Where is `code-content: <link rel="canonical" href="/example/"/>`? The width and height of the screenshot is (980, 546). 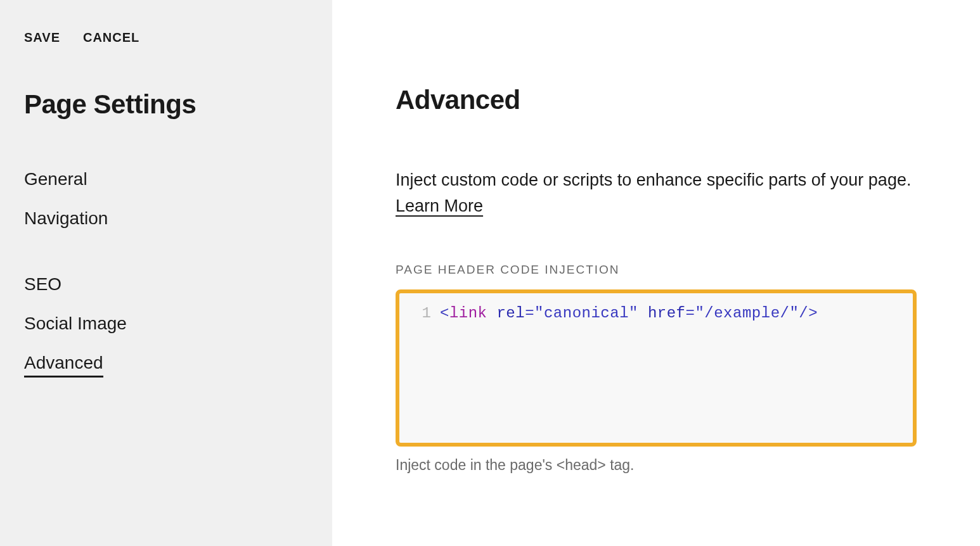 code-content: <link rel="canonical" href="/example/"/> is located at coordinates (629, 313).